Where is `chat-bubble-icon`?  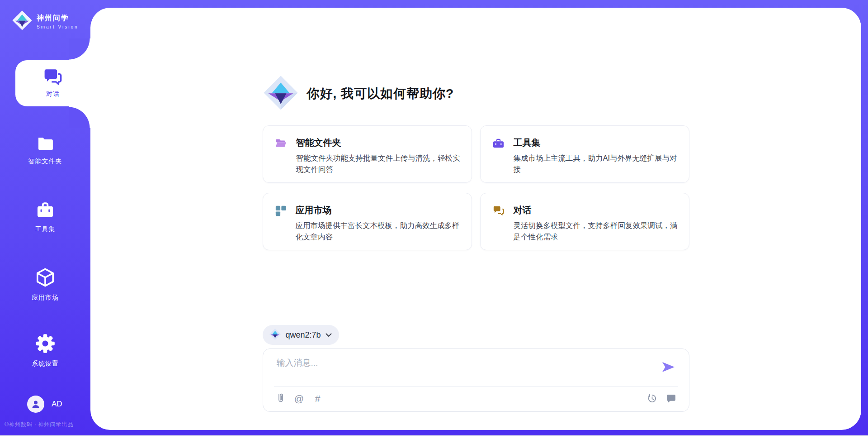 chat-bubble-icon is located at coordinates (671, 398).